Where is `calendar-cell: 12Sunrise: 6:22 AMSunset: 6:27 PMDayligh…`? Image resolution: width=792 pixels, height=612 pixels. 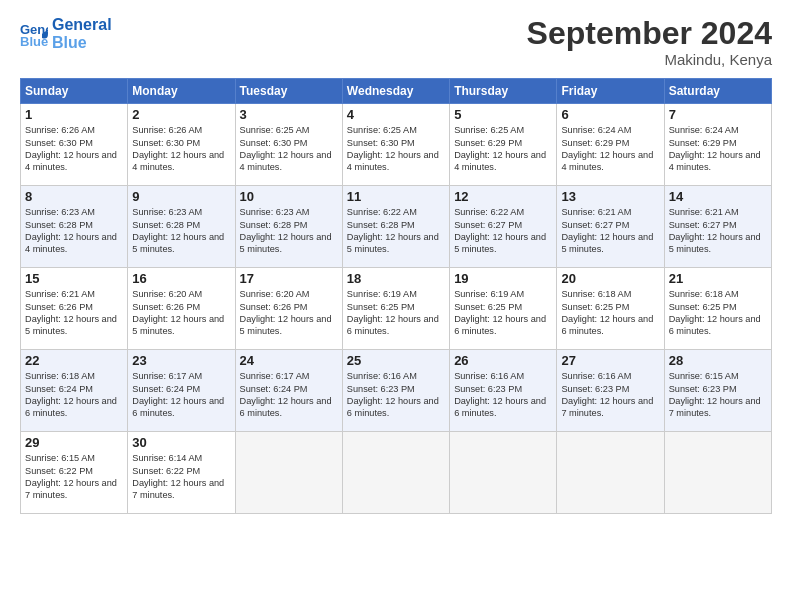 calendar-cell: 12Sunrise: 6:22 AMSunset: 6:27 PMDayligh… is located at coordinates (504, 227).